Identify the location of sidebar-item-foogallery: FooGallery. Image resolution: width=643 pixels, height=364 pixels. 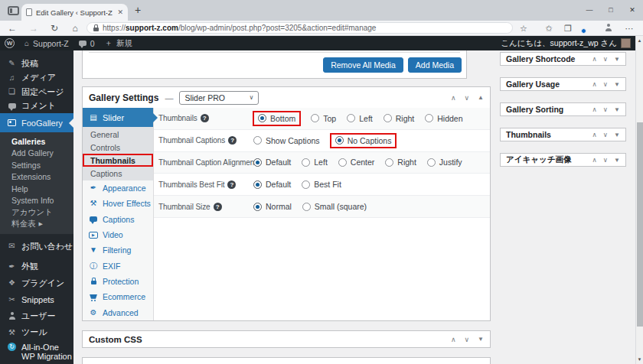
(37, 122).